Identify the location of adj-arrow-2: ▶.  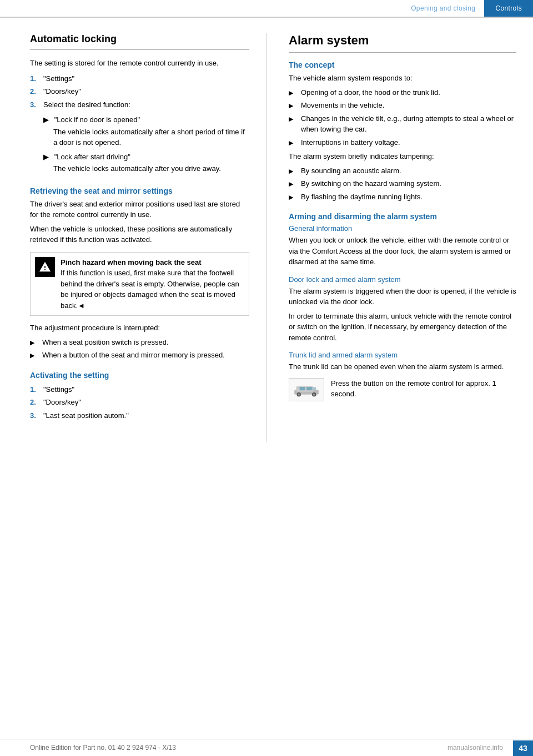
(34, 355).